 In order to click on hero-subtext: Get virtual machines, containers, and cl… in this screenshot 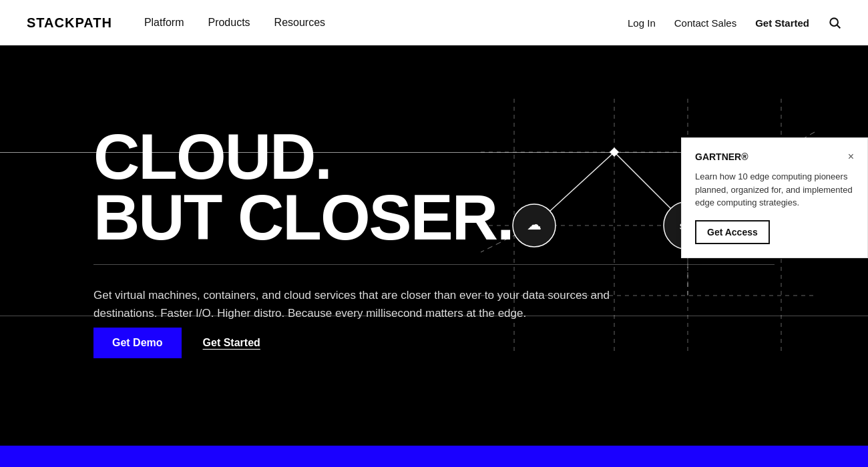, I will do `click(361, 304)`.